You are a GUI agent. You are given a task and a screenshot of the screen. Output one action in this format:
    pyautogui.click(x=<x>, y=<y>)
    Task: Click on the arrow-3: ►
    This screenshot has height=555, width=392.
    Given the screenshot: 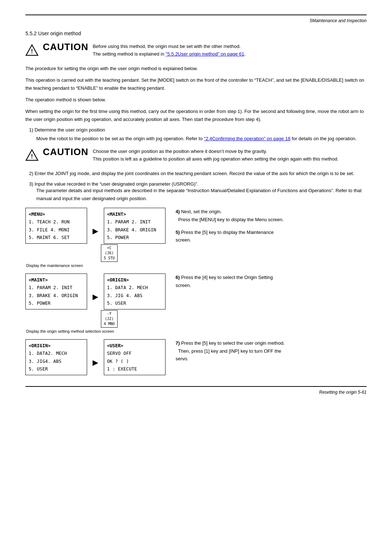 What is the action you would take?
    pyautogui.click(x=95, y=362)
    